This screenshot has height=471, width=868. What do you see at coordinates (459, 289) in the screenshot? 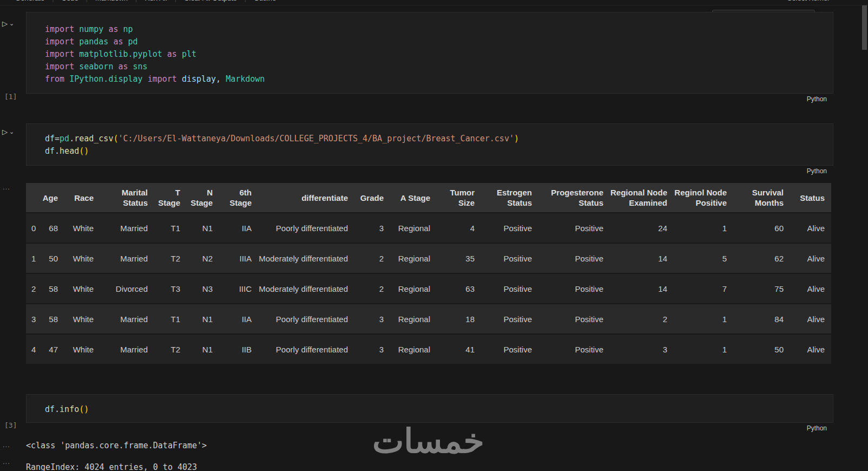
I see `table-cell: 63` at bounding box center [459, 289].